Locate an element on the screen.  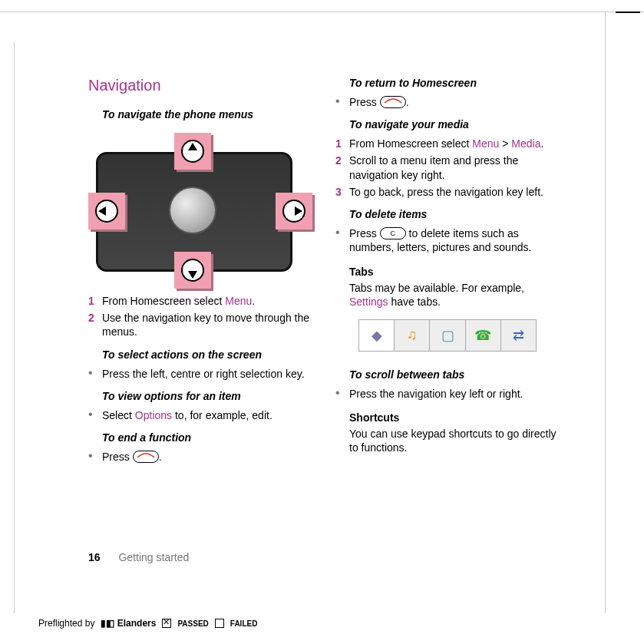
subhead-navigate-media: To navigate your media is located at coordinates (454, 124).